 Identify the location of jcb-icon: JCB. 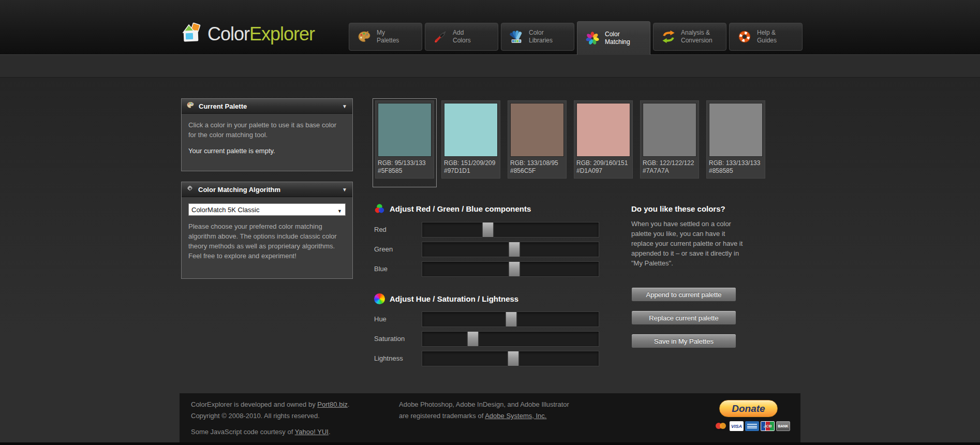
(768, 426).